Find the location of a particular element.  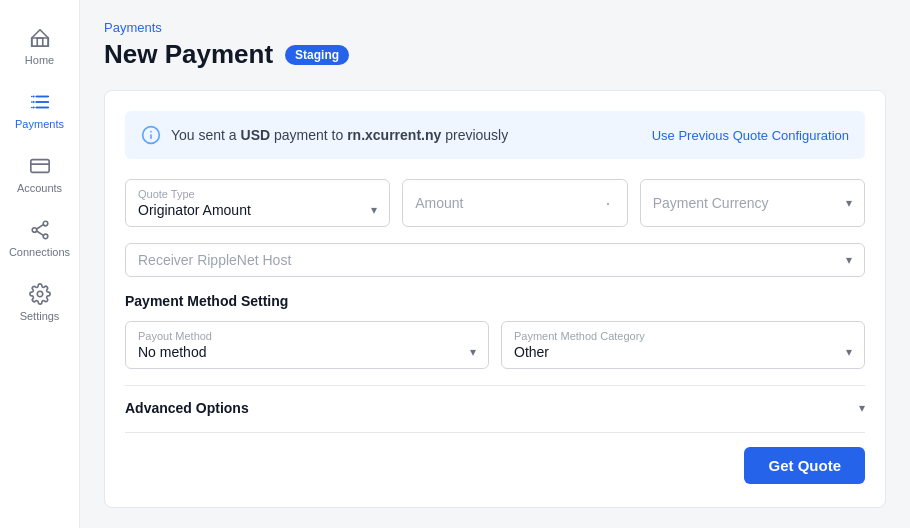

sidebar-item-settings: Settings is located at coordinates (40, 302).